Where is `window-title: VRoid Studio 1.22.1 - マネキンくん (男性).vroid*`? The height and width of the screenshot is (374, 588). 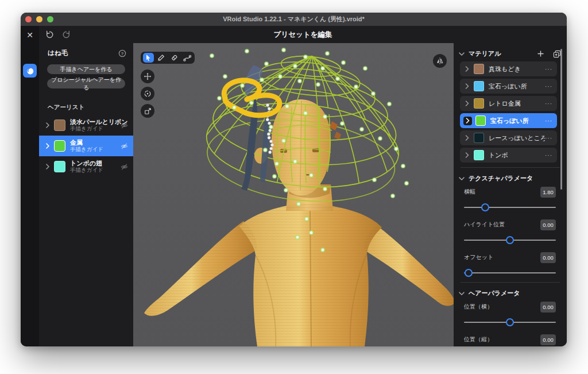 window-title: VRoid Studio 1.22.1 - マネキンくん (男性).vroid* is located at coordinates (294, 20).